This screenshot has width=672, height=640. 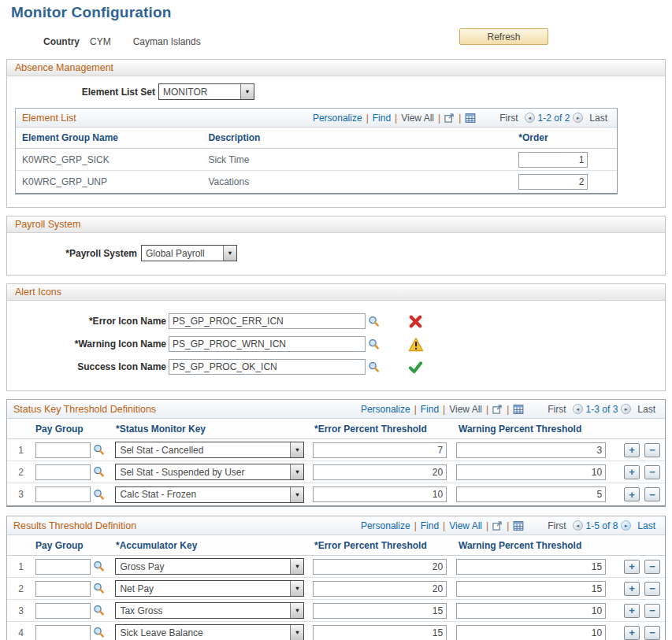 I want to click on accumulator-key-select: Sick Leave Balance, so click(x=210, y=632).